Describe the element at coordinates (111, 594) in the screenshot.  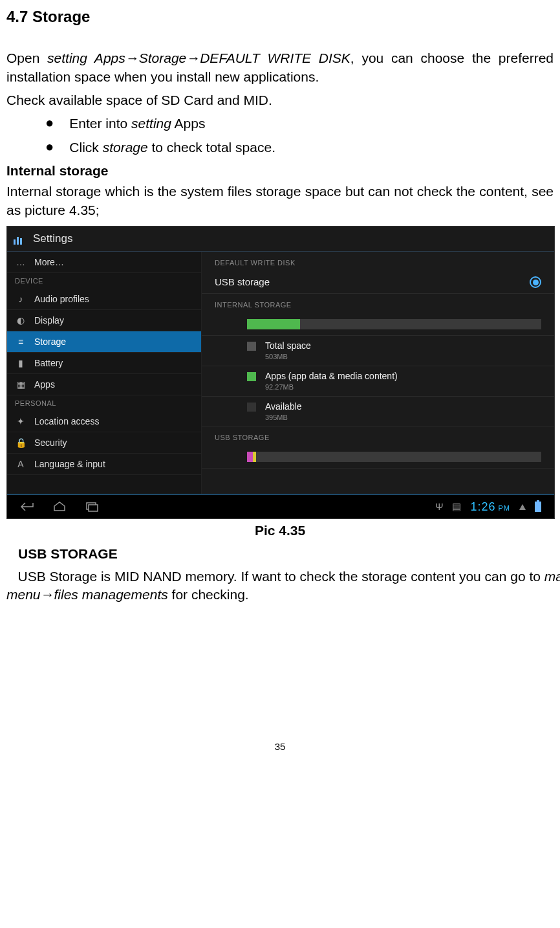
I see `files-mgmt-italic: files managements` at that location.